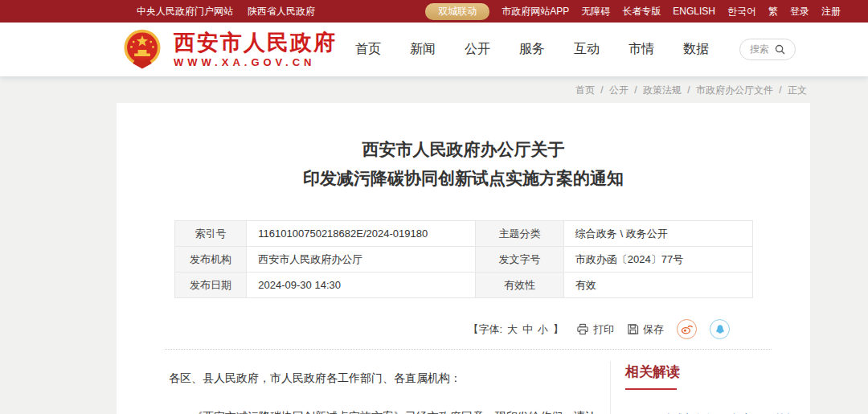 The height and width of the screenshot is (414, 868). What do you see at coordinates (362, 260) in the screenshot?
I see `meta-value-issuer: 西安市人民政府办公厅` at bounding box center [362, 260].